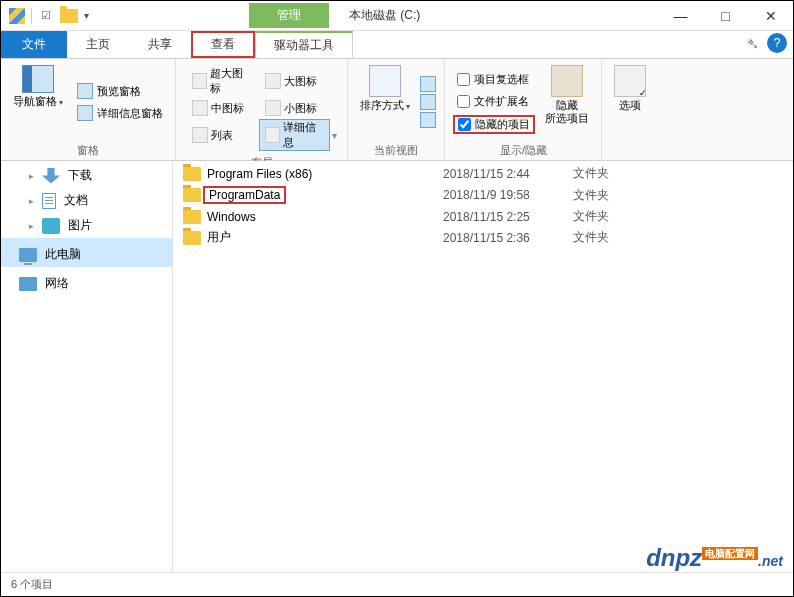  I want to click on maximize-button: □, so click(726, 16).